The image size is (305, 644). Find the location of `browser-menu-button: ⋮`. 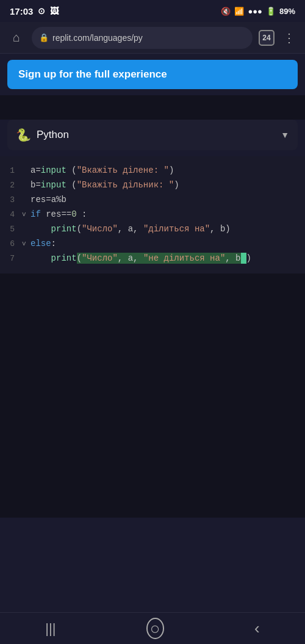

browser-menu-button: ⋮ is located at coordinates (289, 38).